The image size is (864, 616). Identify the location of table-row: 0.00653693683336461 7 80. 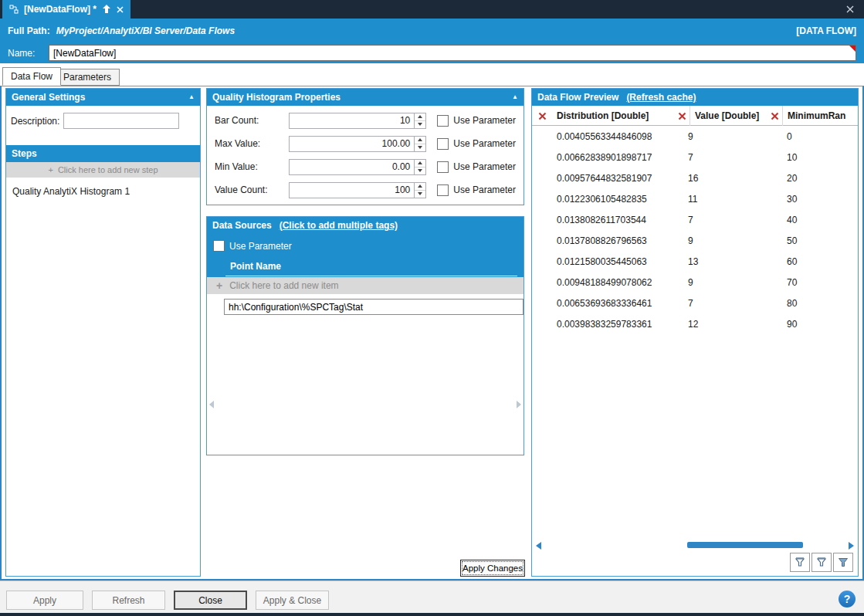
(695, 303).